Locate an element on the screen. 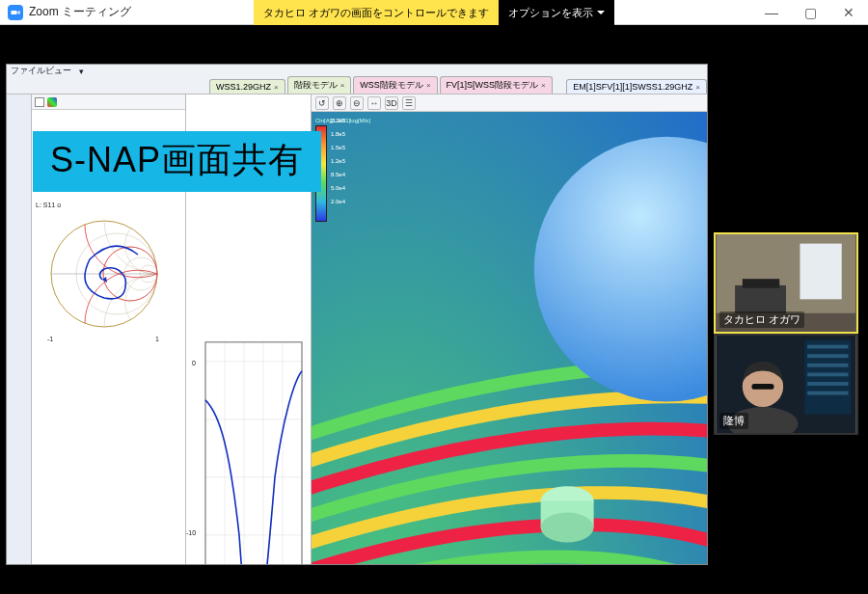 The image size is (868, 594). document-tabs: WSS1.29GHZ× 階段モデル× WSS階段モデル× FV[1]S[WSS階… is located at coordinates (357, 86).